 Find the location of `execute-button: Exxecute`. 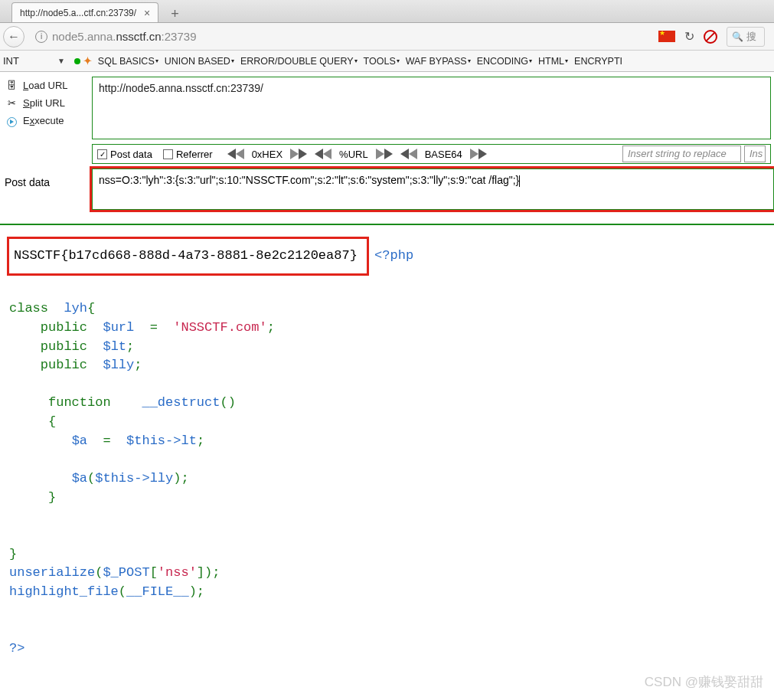

execute-button: Exxecute is located at coordinates (46, 121).